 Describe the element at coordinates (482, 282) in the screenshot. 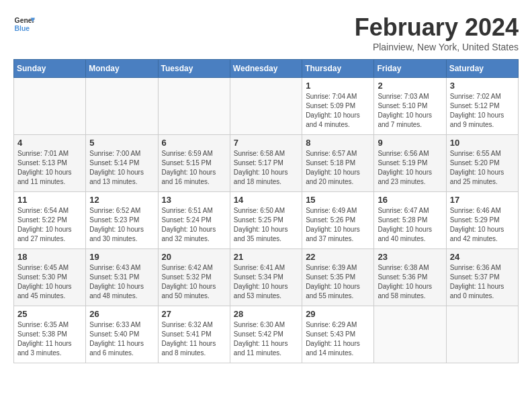

I see `day-info: Sunrise: 6:36 AMSunset: 5:37 PMDaylight:…` at that location.